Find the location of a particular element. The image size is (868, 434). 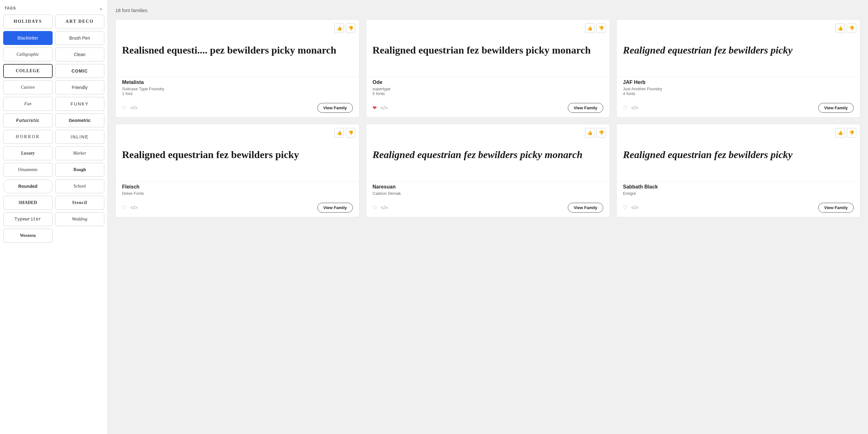

font-name: Naresuan is located at coordinates (488, 187).